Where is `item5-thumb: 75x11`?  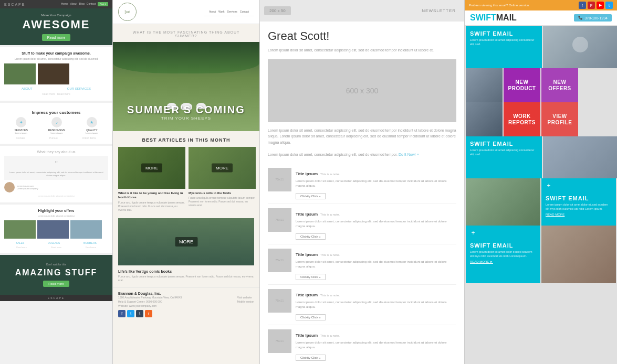
item5-thumb: 75x11 is located at coordinates (279, 341).